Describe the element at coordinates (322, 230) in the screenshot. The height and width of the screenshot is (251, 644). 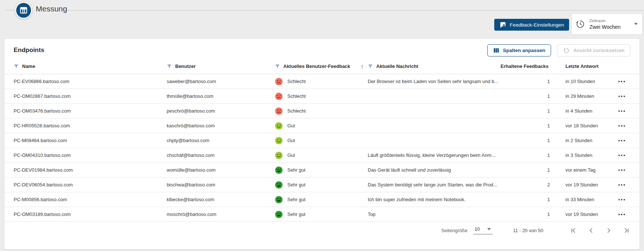
I see `pagination-bar: Seitengröße 10 11 - 20 von 50` at that location.